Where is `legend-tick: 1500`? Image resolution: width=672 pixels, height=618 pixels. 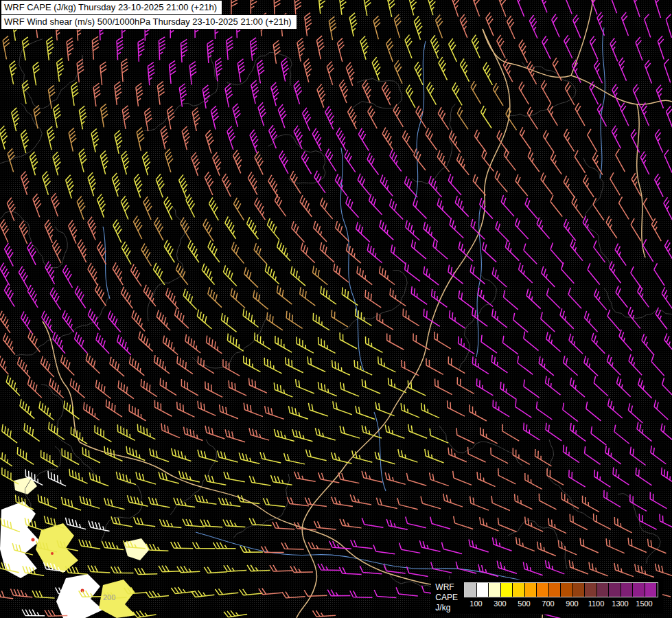
legend-tick: 1500 is located at coordinates (644, 604).